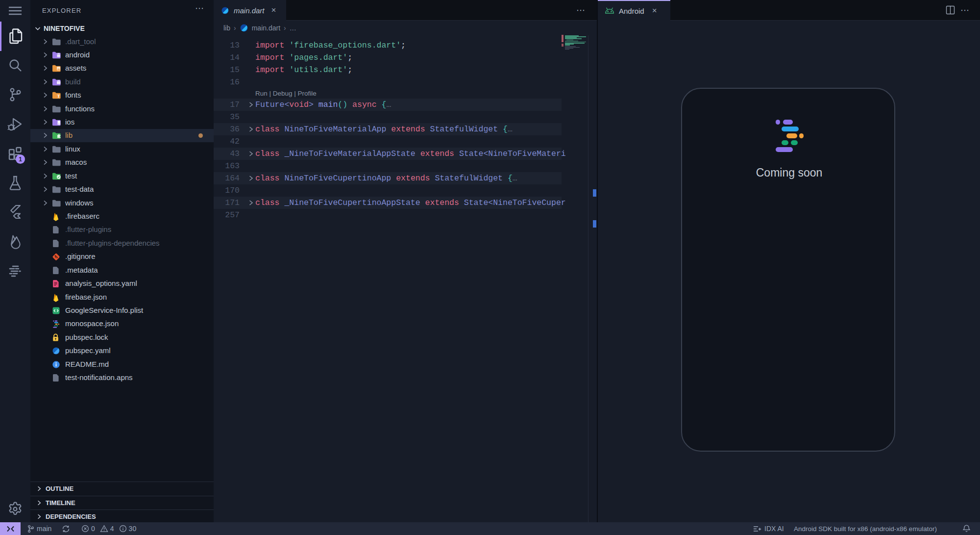 The height and width of the screenshot is (535, 980). Describe the element at coordinates (59, 96) in the screenshot. I see `svg-text: T` at that location.